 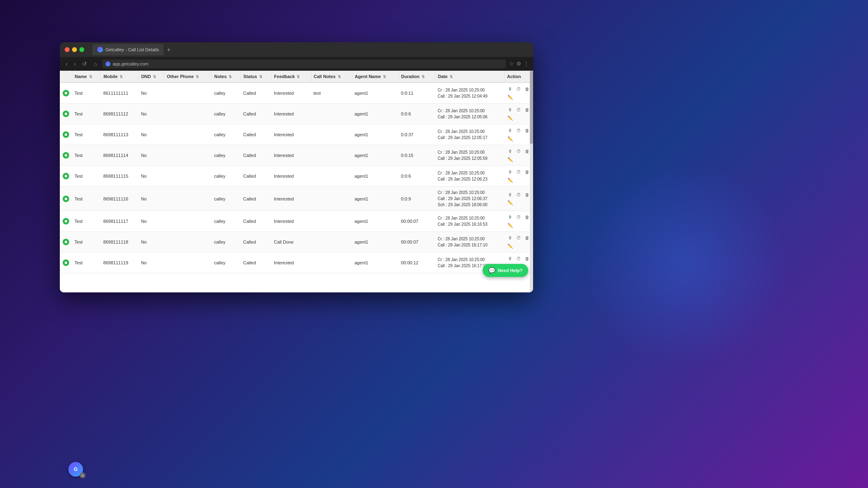 What do you see at coordinates (527, 63) in the screenshot?
I see `menu-icon: ⋮` at bounding box center [527, 63].